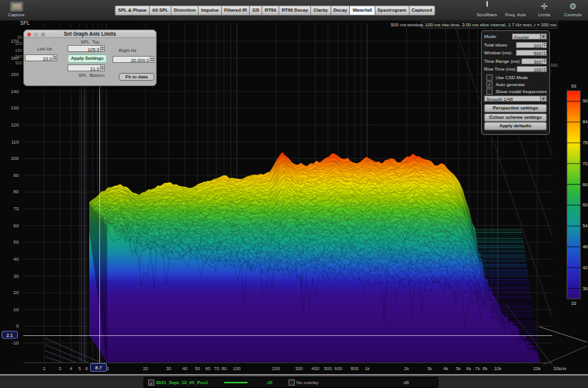 This screenshot has width=588, height=388. Describe the element at coordinates (16, 226) in the screenshot. I see `spl-tick-label: 60` at that location.